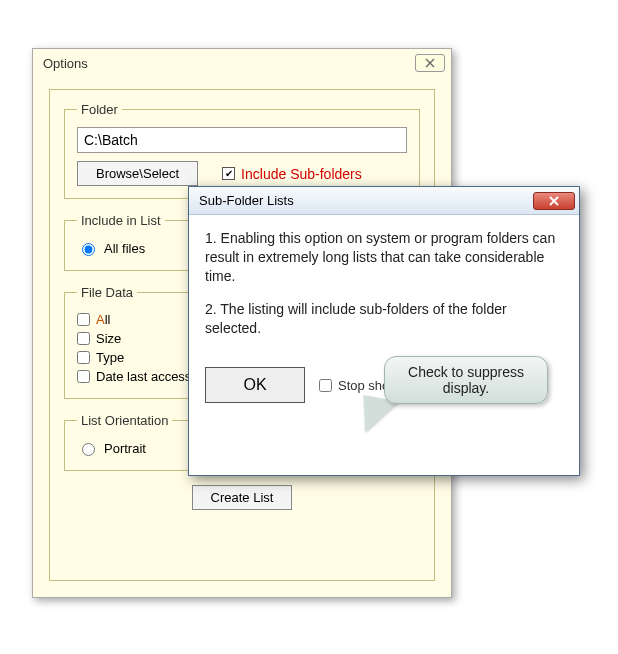 This screenshot has height=654, width=618. What do you see at coordinates (292, 174) in the screenshot?
I see `include-subfolders-checkbox: ✔ Include Sub-folders` at bounding box center [292, 174].